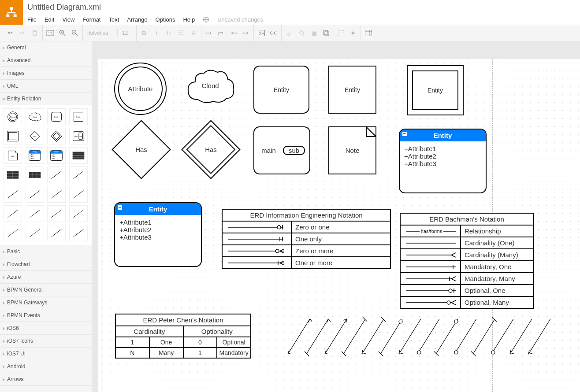 The height and width of the screenshot is (392, 580). What do you see at coordinates (246, 33) in the screenshot?
I see `arrow-end-button` at bounding box center [246, 33].